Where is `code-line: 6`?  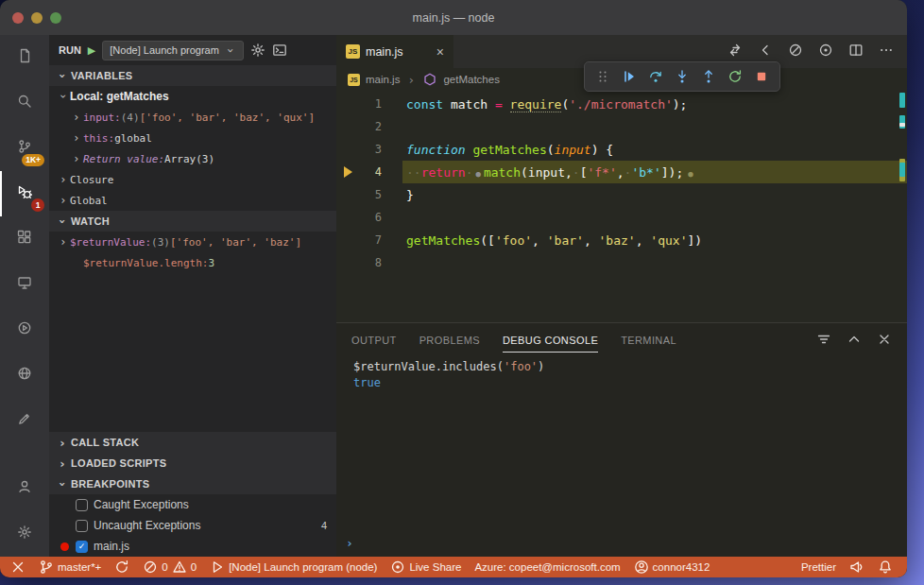 code-line: 6 is located at coordinates (622, 217).